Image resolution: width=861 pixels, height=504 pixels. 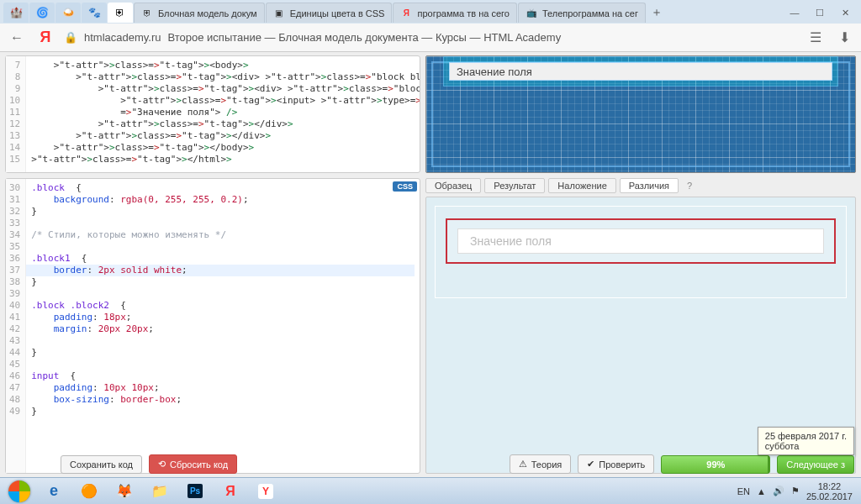 I want to click on page-icon: ▣, so click(x=279, y=13).